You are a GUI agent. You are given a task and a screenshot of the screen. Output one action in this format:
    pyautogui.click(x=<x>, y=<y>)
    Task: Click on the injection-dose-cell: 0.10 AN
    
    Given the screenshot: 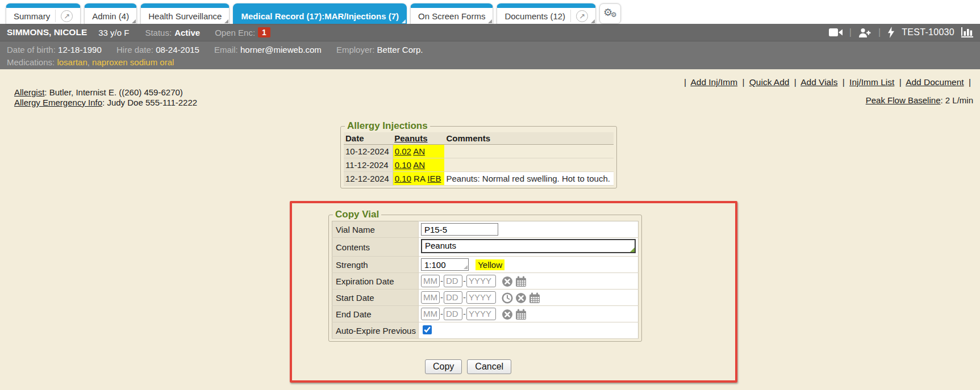 What is the action you would take?
    pyautogui.click(x=418, y=165)
    